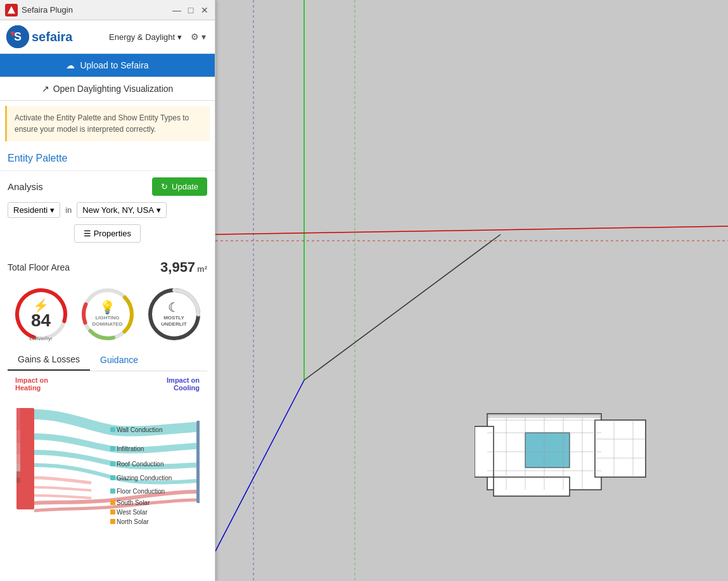 This screenshot has width=728, height=581. I want to click on logo-svg: S, so click(18, 37).